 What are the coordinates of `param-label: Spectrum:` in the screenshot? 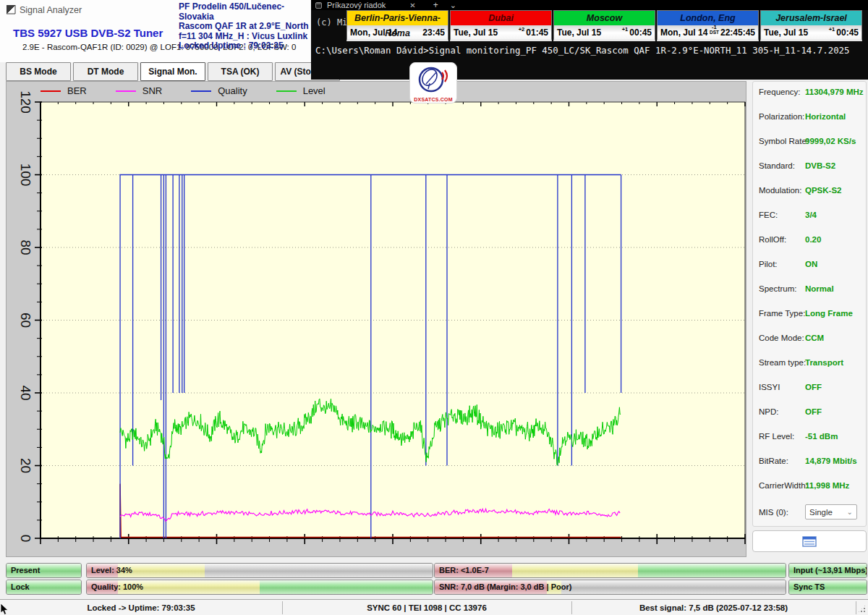 It's located at (778, 289).